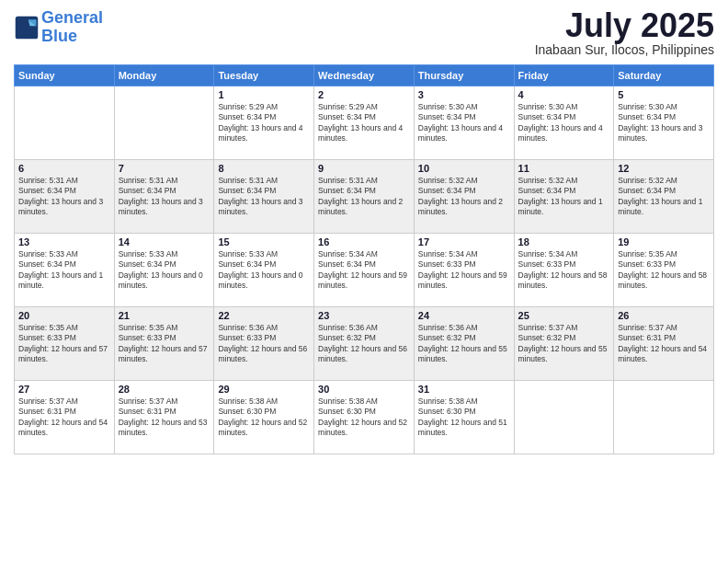  Describe the element at coordinates (463, 123) in the screenshot. I see `calendar-cell: 3Sunrise: 5:30 AM Sunset: 6:34 PM Daylig…` at that location.